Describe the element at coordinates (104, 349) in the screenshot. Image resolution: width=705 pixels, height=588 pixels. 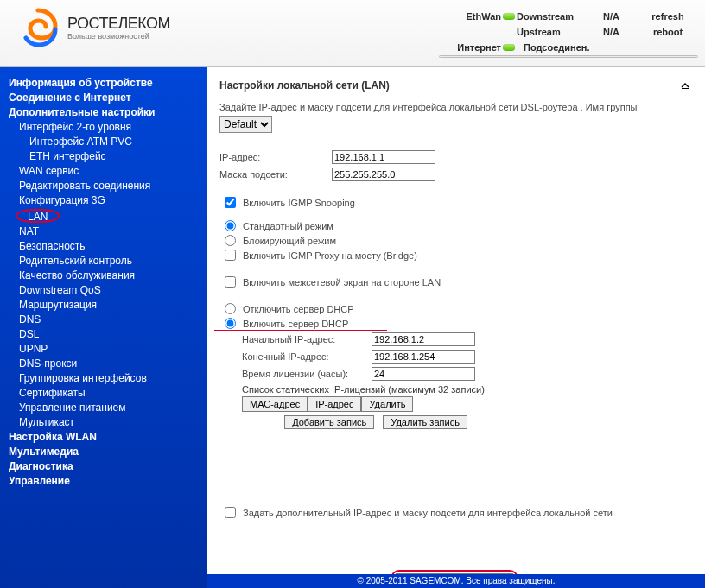
I see `sidebar-item-18: UPNP` at that location.